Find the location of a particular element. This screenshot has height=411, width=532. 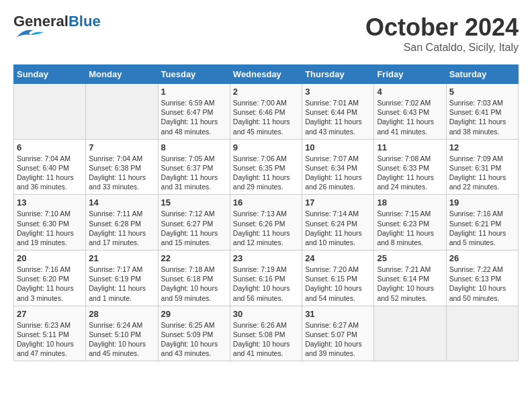

calendar-cell: 25Sunrise: 7:21 AM Sunset: 6:14 PM Dayli… is located at coordinates (410, 278).